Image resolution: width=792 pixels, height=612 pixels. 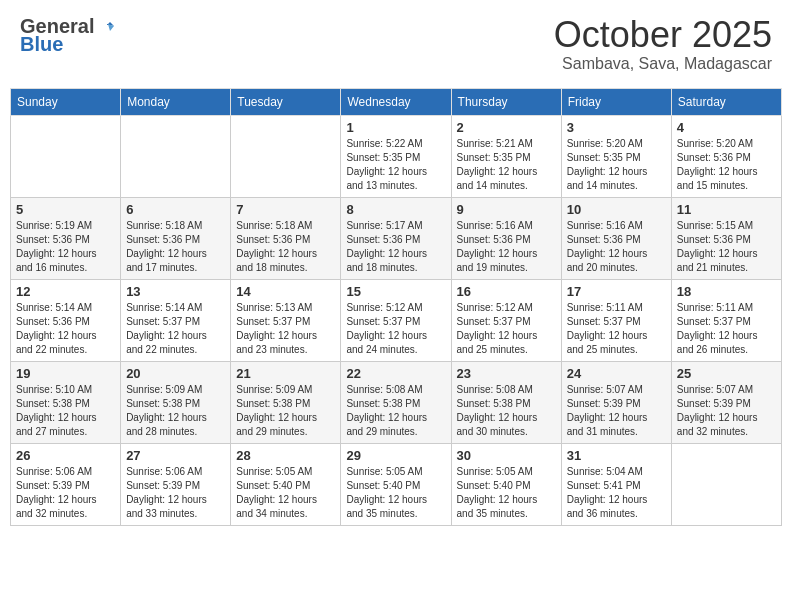 I want to click on day-info: Sunrise: 5:17 AM Sunset: 5:36 PM Dayligh…, so click(x=396, y=247).